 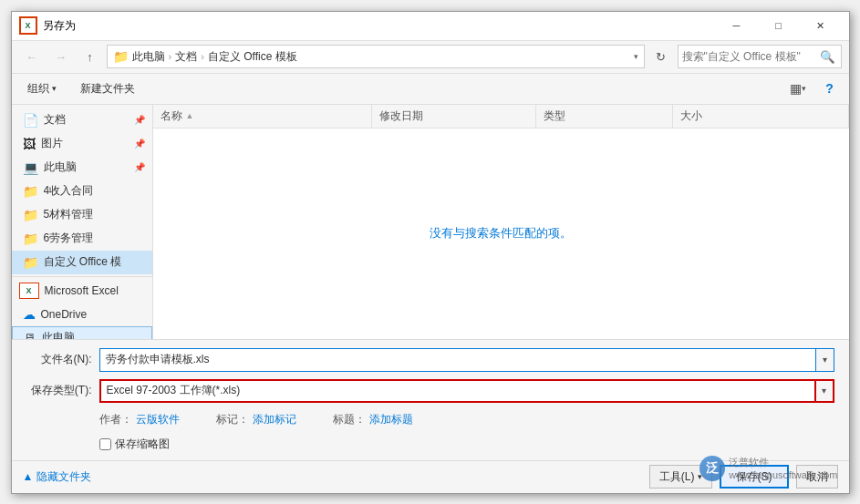 What do you see at coordinates (93, 314) in the screenshot?
I see `sidebar-item-onedrive-label: OneDrive` at bounding box center [93, 314].